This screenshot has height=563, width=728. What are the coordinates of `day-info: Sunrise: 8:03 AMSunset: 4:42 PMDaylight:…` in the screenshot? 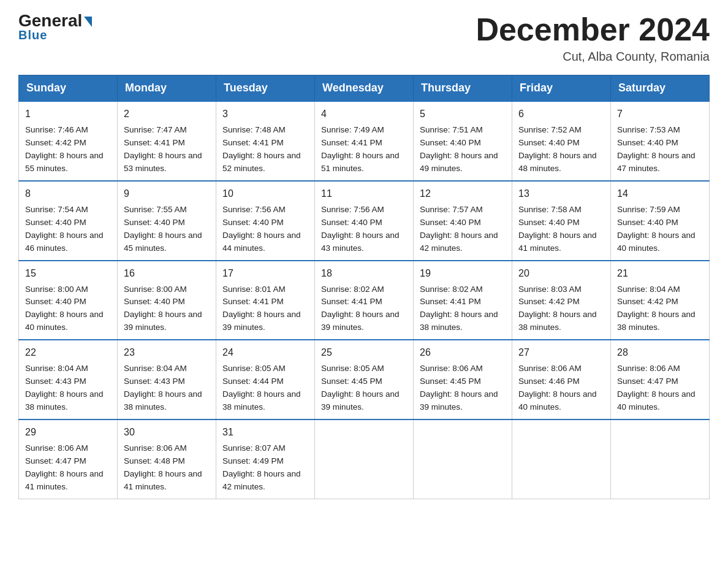 It's located at (561, 309).